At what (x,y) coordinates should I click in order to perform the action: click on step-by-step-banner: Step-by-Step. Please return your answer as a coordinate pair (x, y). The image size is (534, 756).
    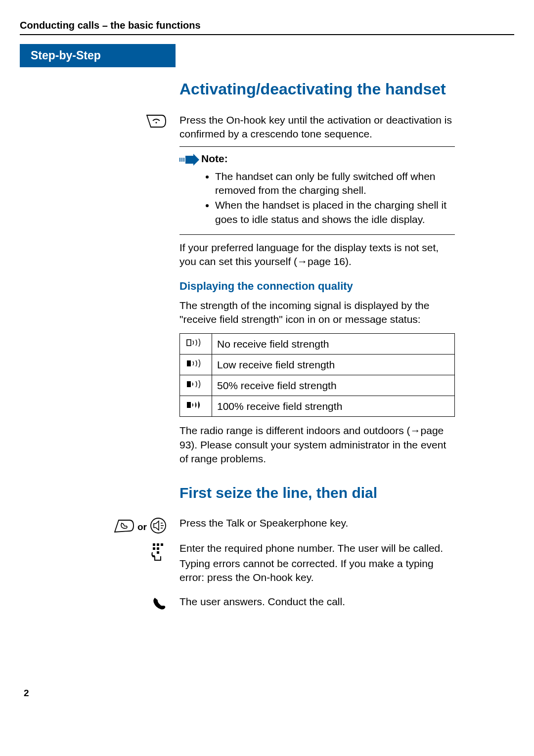
    Looking at the image, I should click on (98, 55).